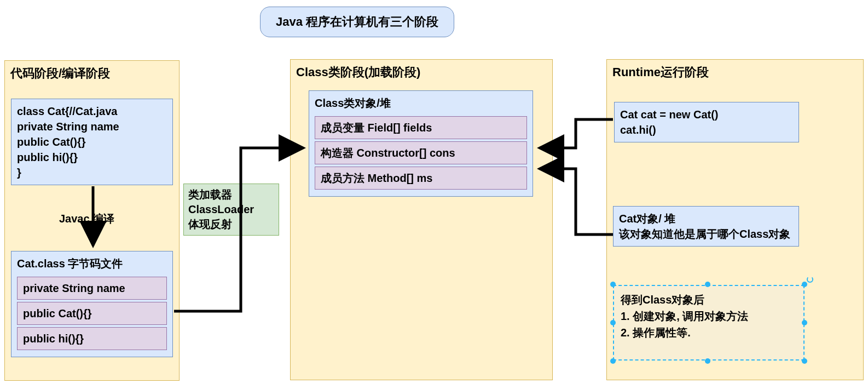  I want to click on classloader-box: 类加载器 ClassLoader 体现反射, so click(231, 209).